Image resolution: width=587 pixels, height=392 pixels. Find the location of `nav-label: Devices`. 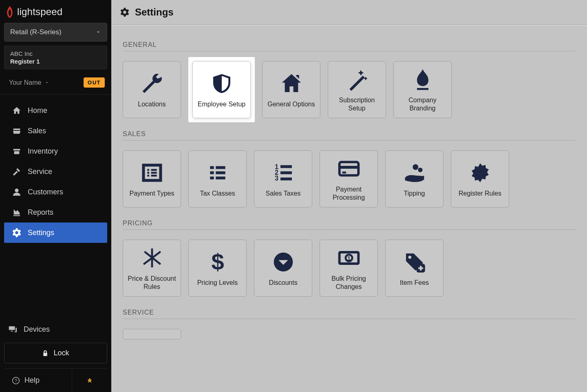

nav-label: Devices is located at coordinates (37, 329).